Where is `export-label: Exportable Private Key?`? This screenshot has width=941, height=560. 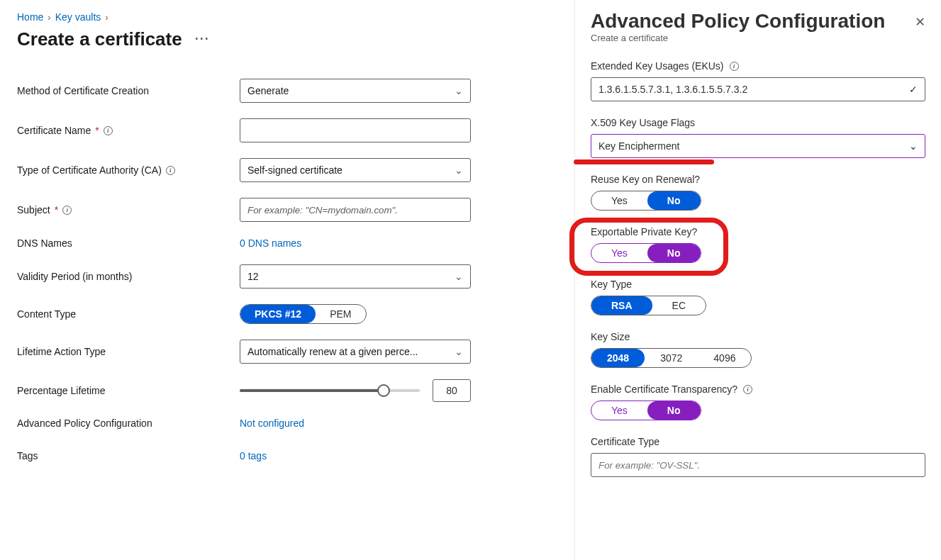
export-label: Exportable Private Key? is located at coordinates (644, 232).